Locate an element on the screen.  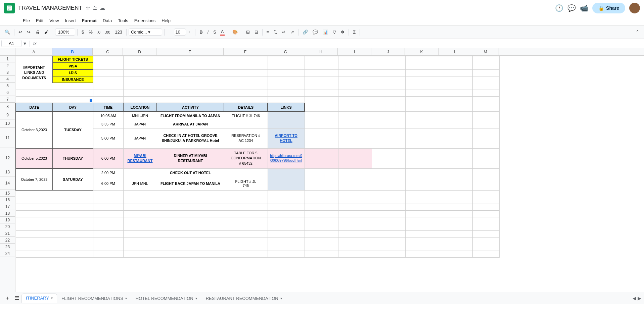
cell-I17 is located at coordinates (355, 207).